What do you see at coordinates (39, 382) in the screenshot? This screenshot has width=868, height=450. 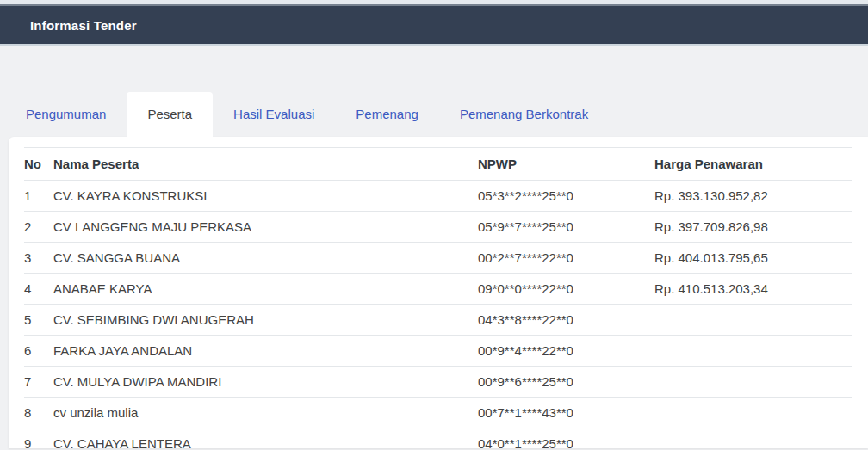 I see `cell-no: 7` at bounding box center [39, 382].